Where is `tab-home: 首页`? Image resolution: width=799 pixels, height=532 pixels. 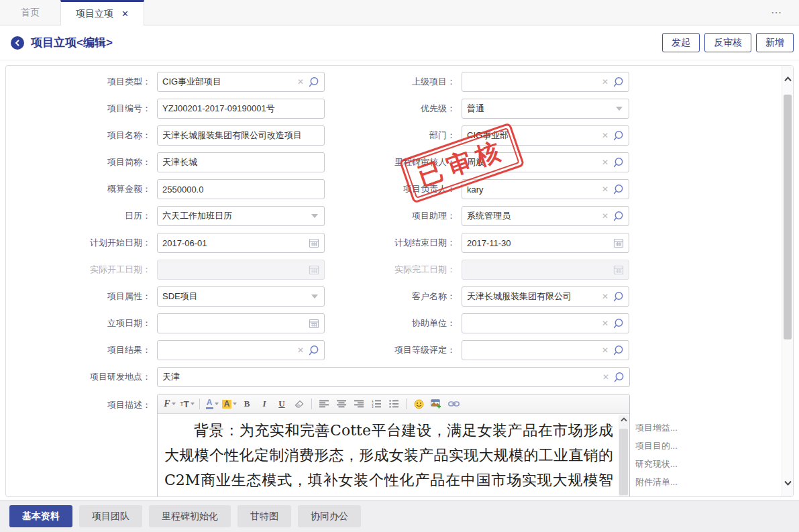
tab-home: 首页 is located at coordinates (30, 12).